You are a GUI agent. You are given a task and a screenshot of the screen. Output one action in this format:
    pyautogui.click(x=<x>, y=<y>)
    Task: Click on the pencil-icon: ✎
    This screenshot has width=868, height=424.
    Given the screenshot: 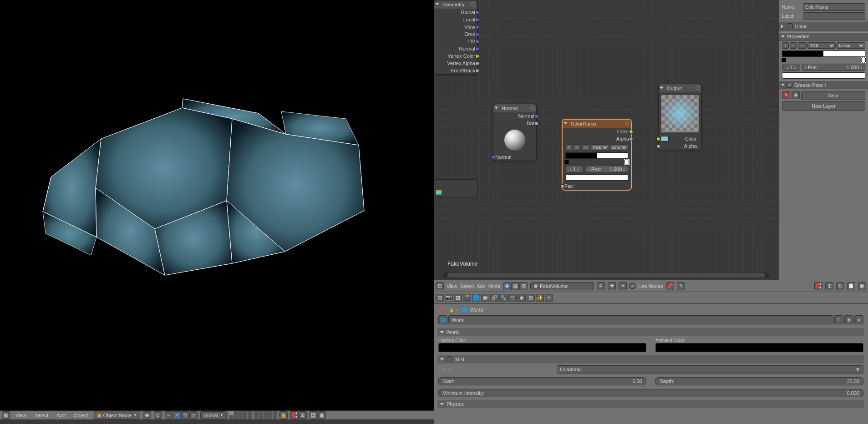 What is the action you would take?
    pyautogui.click(x=786, y=95)
    